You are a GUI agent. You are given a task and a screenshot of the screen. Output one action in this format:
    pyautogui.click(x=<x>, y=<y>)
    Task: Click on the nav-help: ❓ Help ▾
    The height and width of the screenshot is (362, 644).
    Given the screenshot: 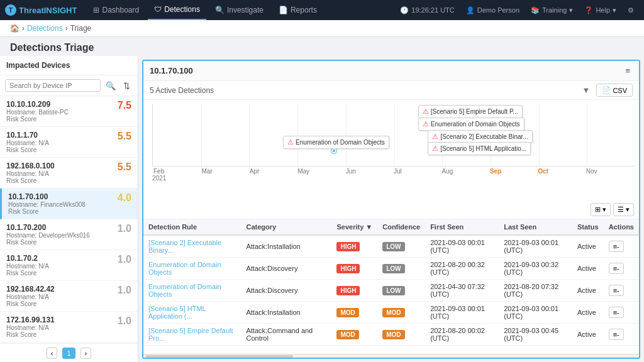 What is the action you would take?
    pyautogui.click(x=600, y=10)
    